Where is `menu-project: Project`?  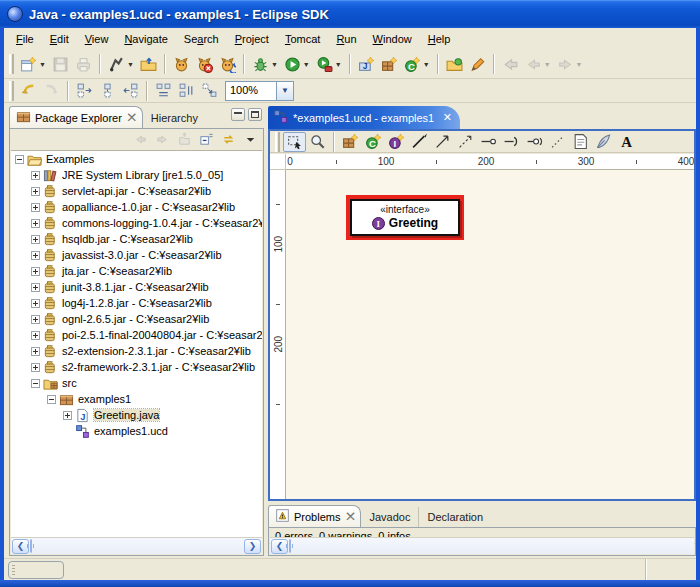
menu-project: Project is located at coordinates (252, 39).